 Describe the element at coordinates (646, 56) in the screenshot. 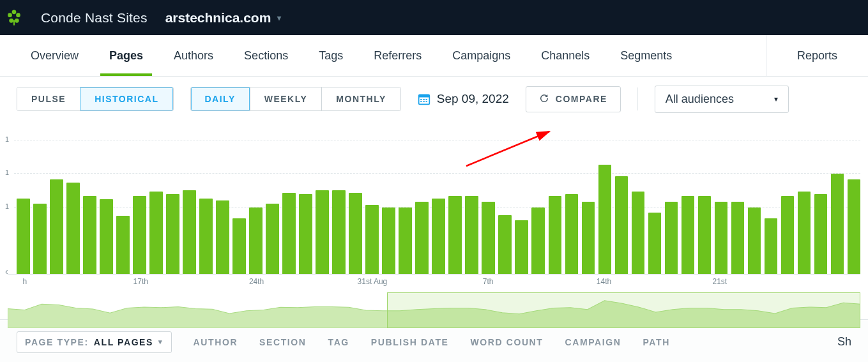

I see `tab-segments: Segments` at that location.